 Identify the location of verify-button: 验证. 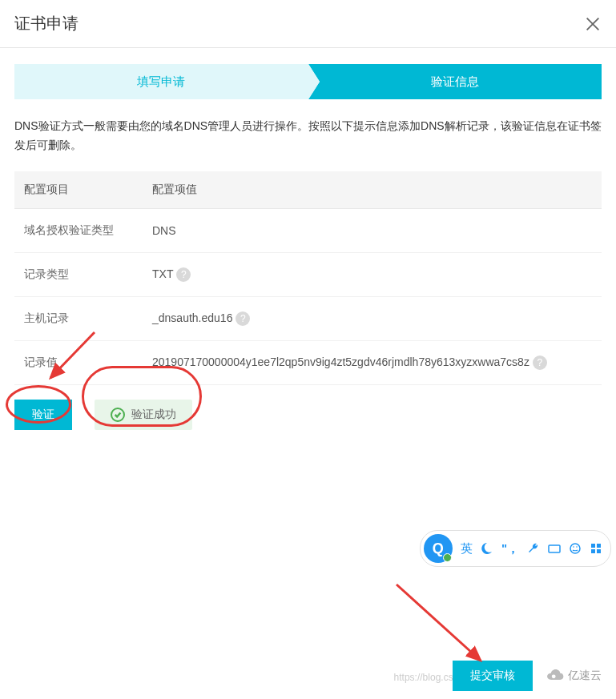
(43, 415).